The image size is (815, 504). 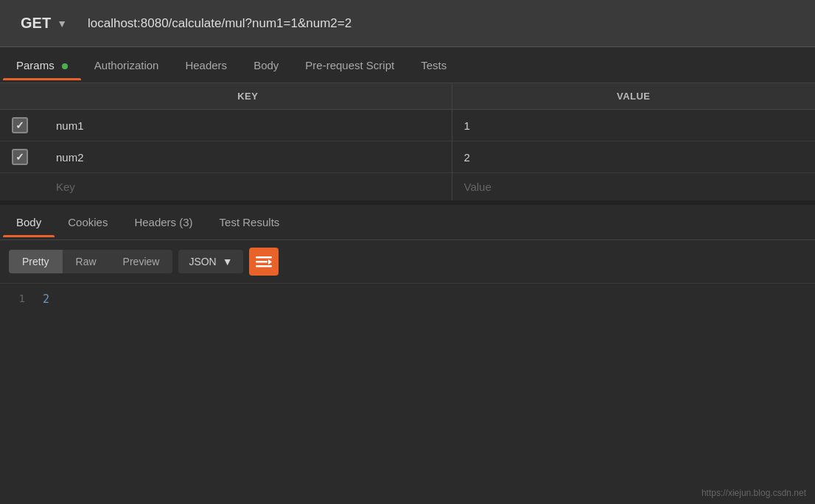 What do you see at coordinates (20, 125) in the screenshot?
I see `row1-checkbox` at bounding box center [20, 125].